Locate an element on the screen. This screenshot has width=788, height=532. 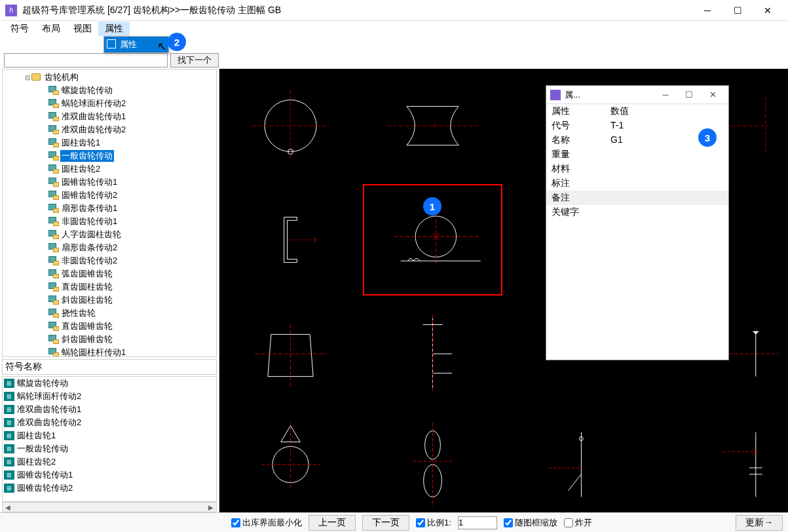
list-item: ⊞准双曲齿轮传动1 is located at coordinates (109, 409).